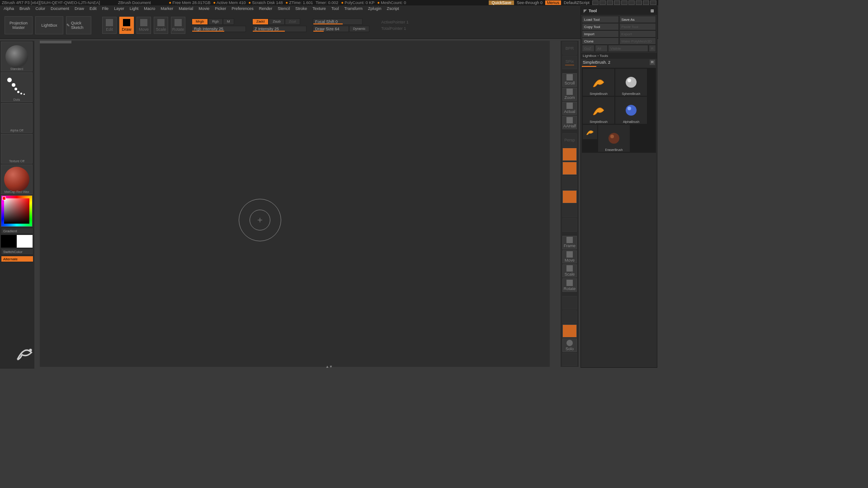 The height and width of the screenshot is (488, 868). Describe the element at coordinates (570, 331) in the screenshot. I see `dynrender-button` at that location.